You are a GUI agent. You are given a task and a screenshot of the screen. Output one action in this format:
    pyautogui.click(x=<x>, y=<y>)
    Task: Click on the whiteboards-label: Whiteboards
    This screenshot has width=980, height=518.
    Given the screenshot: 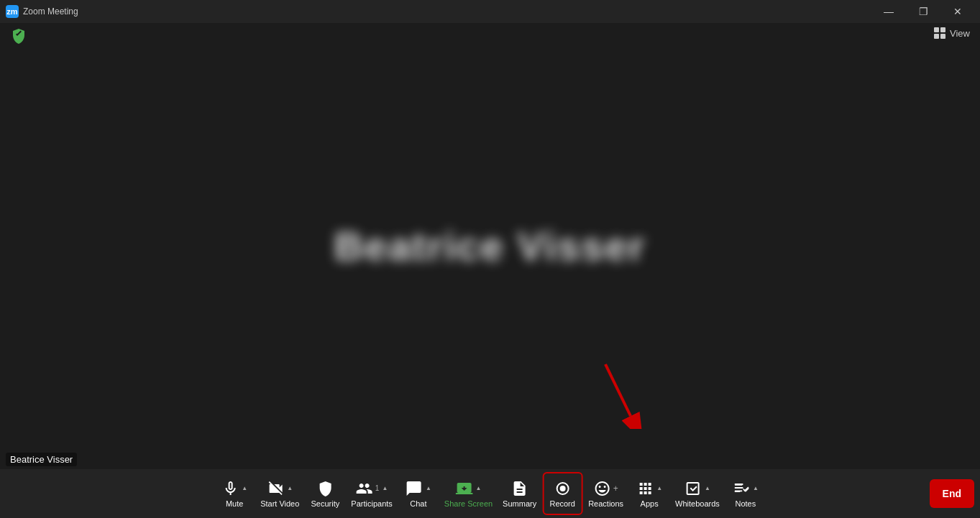 What is the action you would take?
    pyautogui.click(x=697, y=504)
    